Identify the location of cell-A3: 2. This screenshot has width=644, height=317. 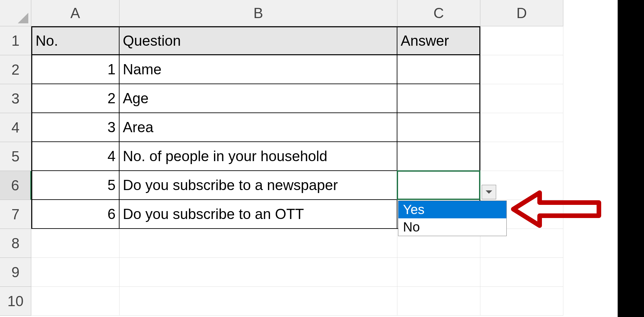
(75, 99).